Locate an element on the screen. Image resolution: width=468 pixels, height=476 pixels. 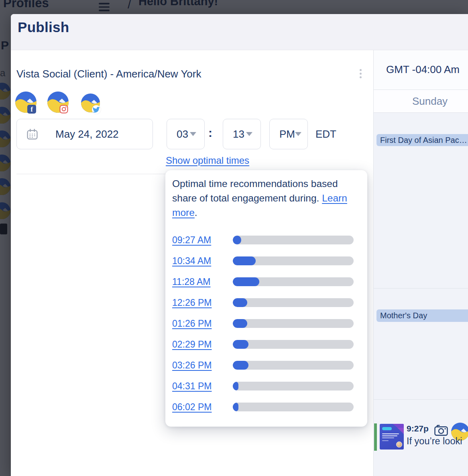
date-value: May 24, 2022 is located at coordinates (87, 134).